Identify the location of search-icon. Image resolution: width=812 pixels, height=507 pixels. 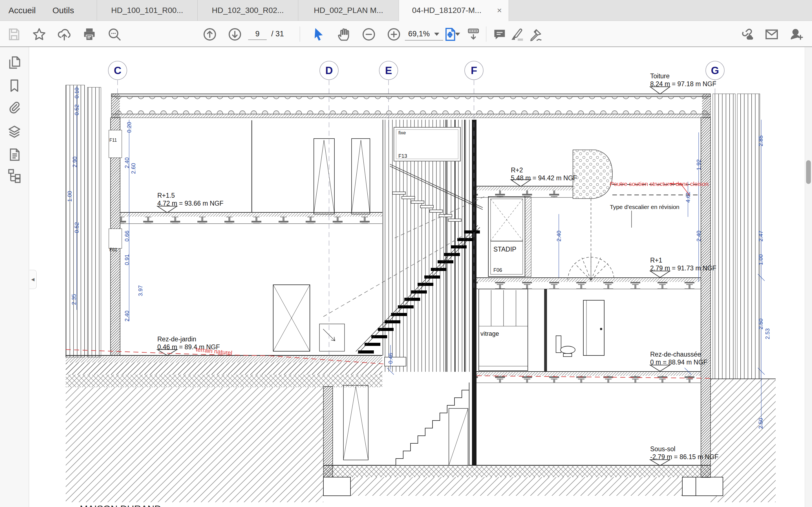
(115, 34).